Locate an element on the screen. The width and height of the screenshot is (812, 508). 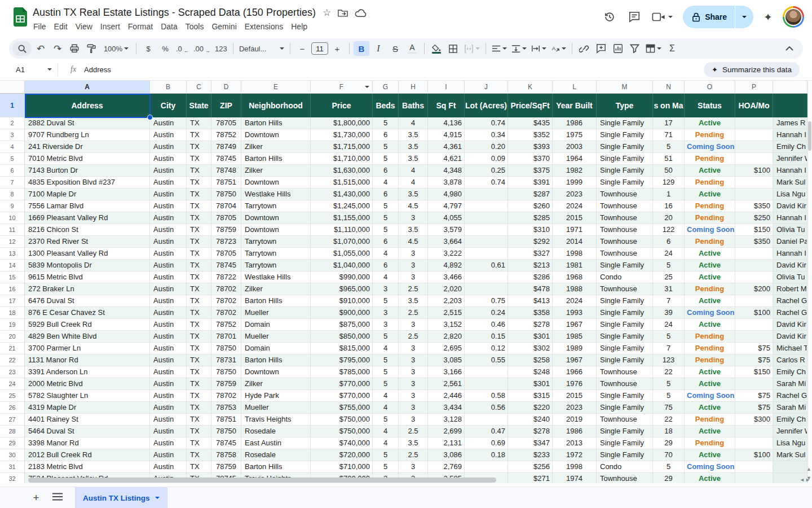
row-header-18: 18 is located at coordinates (12, 313).